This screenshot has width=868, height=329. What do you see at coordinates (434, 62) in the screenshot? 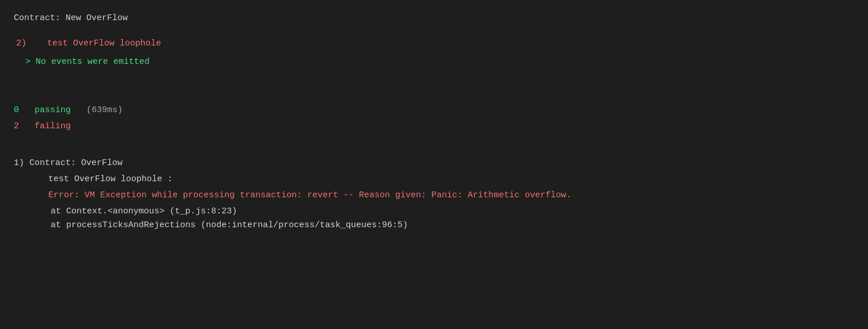
I see `no-events-line: > No events were emitted` at bounding box center [434, 62].